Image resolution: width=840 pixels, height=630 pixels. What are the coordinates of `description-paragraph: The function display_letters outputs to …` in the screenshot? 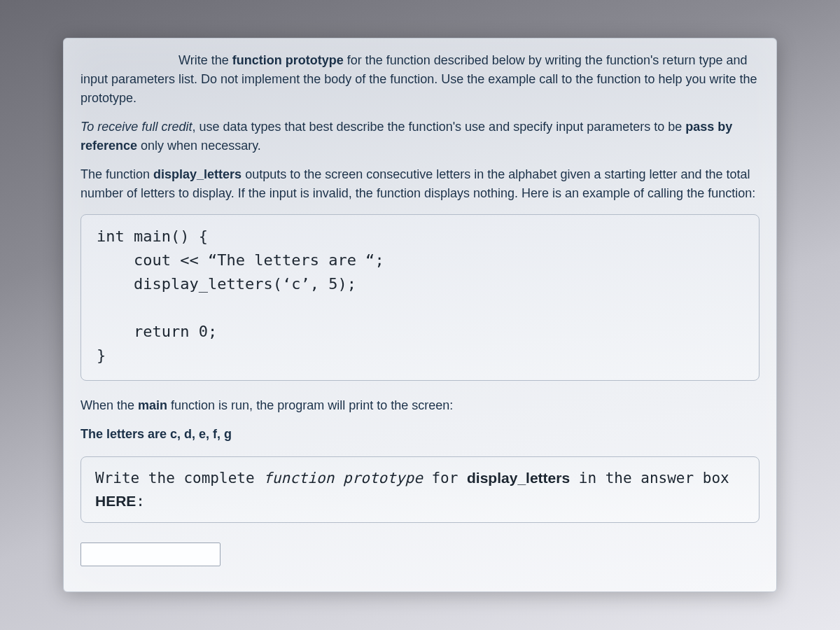 It's located at (420, 184).